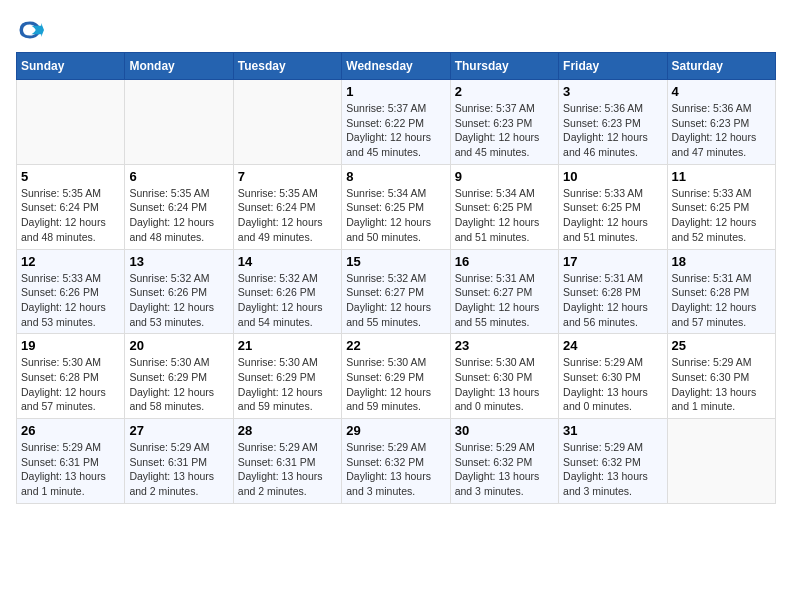 The height and width of the screenshot is (612, 792). Describe the element at coordinates (504, 92) in the screenshot. I see `day-number: 2` at that location.